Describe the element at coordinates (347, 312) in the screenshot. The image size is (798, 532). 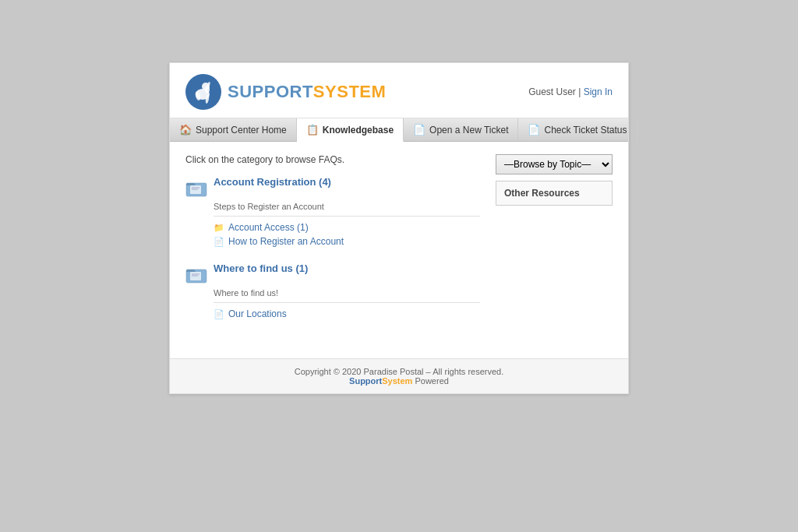
I see `sub-items-2: 📄 Our Locations` at that location.